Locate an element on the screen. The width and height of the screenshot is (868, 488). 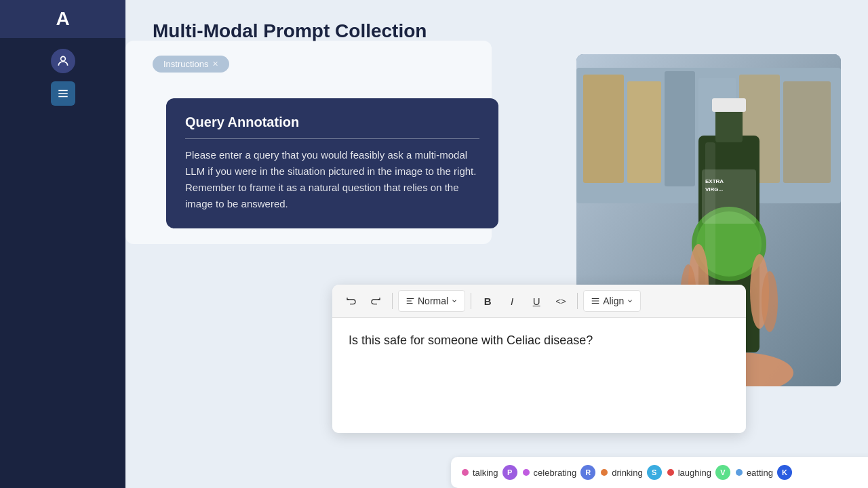
menu-icon is located at coordinates (63, 94).